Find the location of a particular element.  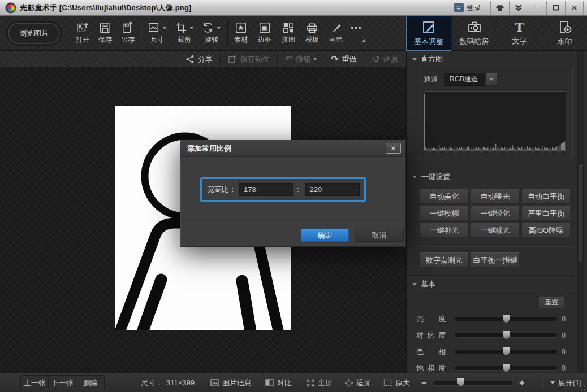

histogram-section-header: 直方图 is located at coordinates (492, 59).